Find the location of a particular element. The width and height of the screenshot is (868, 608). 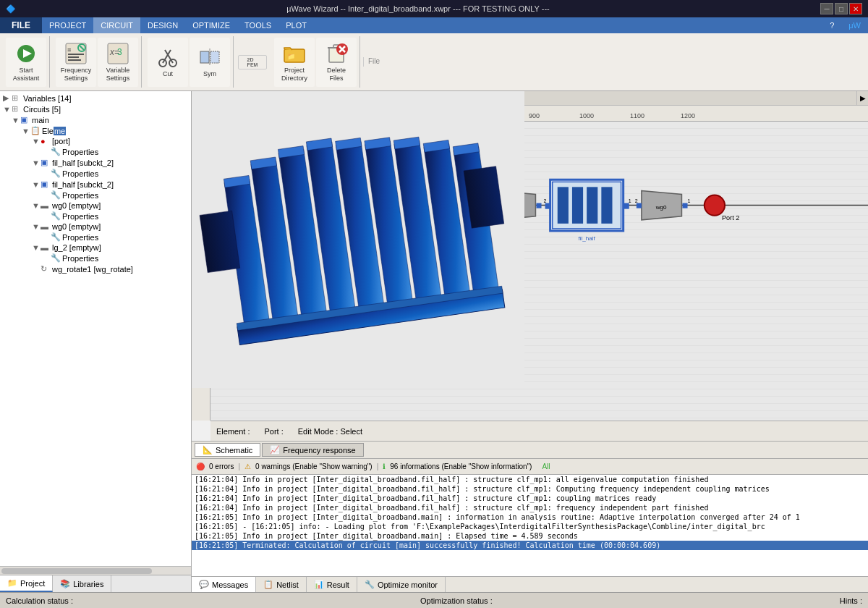

project-tab: 📁 Project is located at coordinates (26, 583).